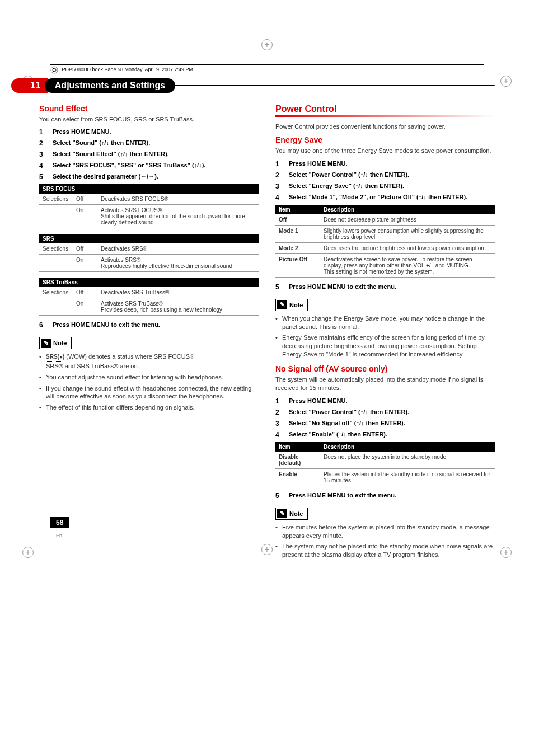 The height and width of the screenshot is (756, 534). Describe the element at coordinates (59, 523) in the screenshot. I see `page-number: 58` at that location.